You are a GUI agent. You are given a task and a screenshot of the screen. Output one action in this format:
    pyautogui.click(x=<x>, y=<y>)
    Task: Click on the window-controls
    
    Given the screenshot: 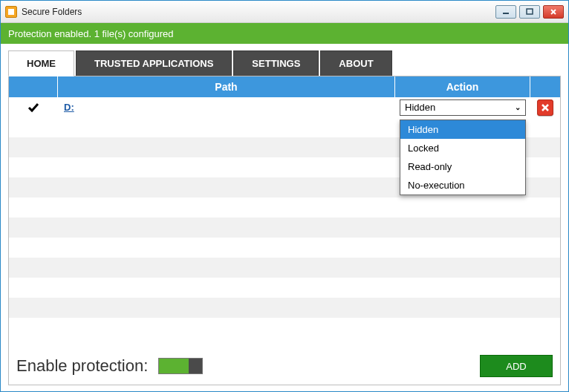 What is the action you would take?
    pyautogui.click(x=530, y=12)
    